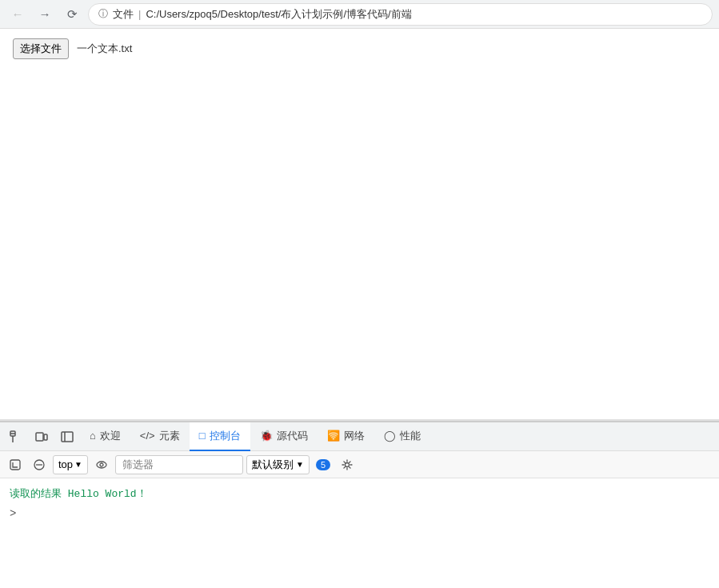 This screenshot has width=719, height=588. Describe the element at coordinates (390, 435) in the screenshot. I see `performance-tab-icon: ◯` at that location.